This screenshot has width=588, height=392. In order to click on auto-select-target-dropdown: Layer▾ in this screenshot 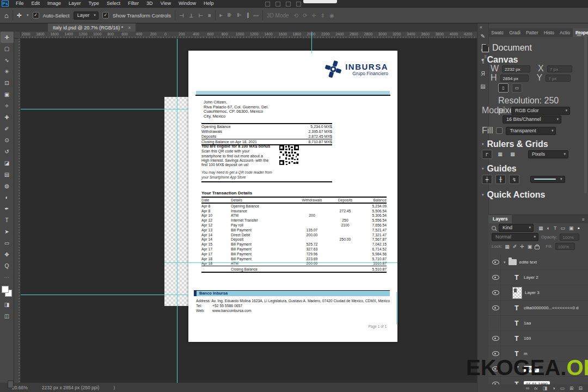, I will do `click(86, 15)`.